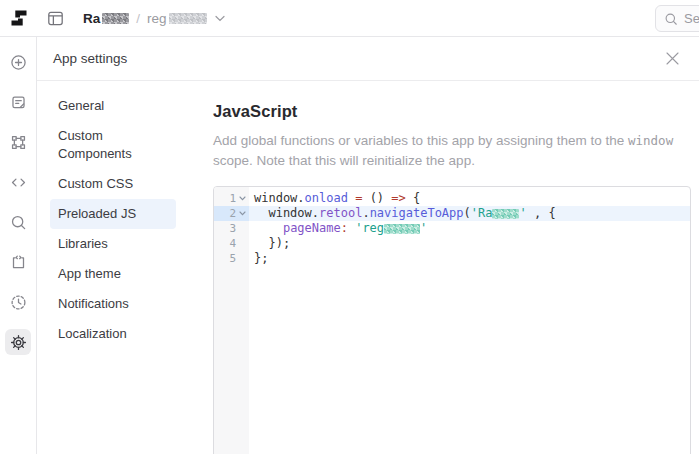  What do you see at coordinates (55, 18) in the screenshot?
I see `toggle-panels-icon` at bounding box center [55, 18].